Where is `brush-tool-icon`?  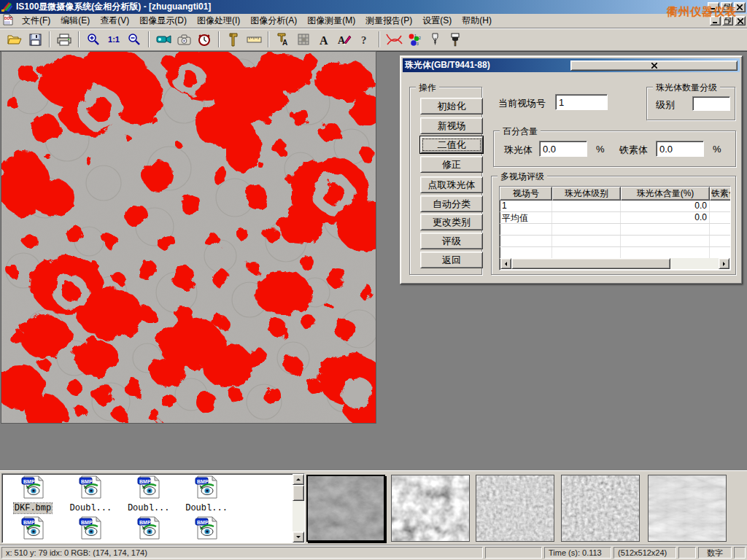
brush-tool-icon is located at coordinates (455, 39).